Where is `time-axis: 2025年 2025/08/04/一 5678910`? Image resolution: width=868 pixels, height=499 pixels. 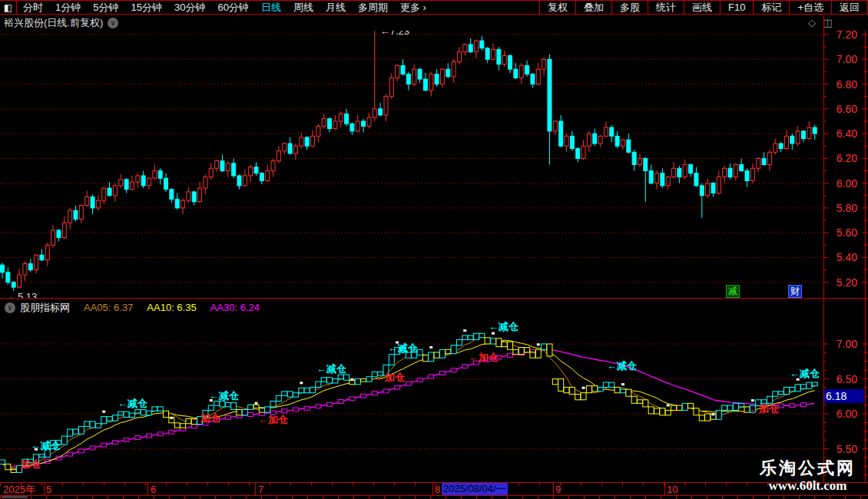 time-axis: 2025年 2025/08/04/一 5678910 is located at coordinates (434, 489).